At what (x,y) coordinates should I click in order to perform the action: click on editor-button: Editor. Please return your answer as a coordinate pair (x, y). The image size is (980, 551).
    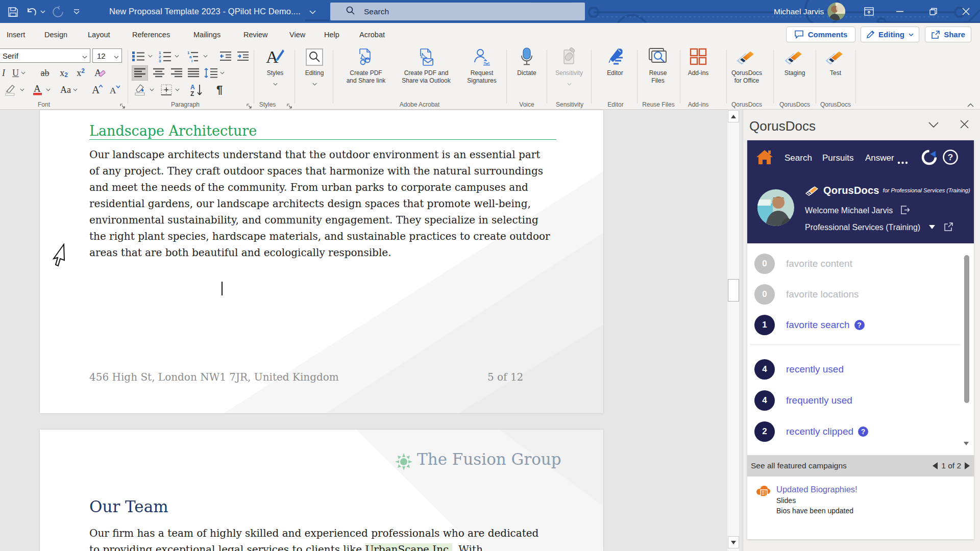
    Looking at the image, I should click on (615, 62).